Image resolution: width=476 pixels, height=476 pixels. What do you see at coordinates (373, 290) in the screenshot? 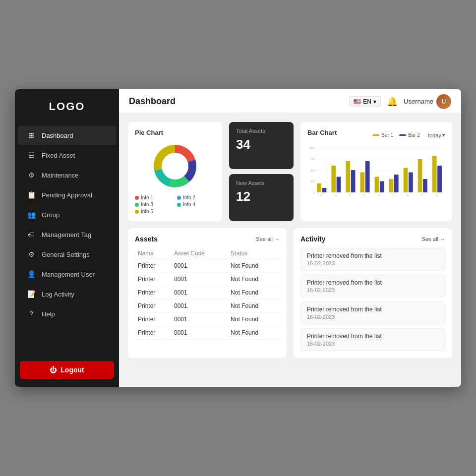
I see `activity-date: 16-02-2023` at bounding box center [373, 290].